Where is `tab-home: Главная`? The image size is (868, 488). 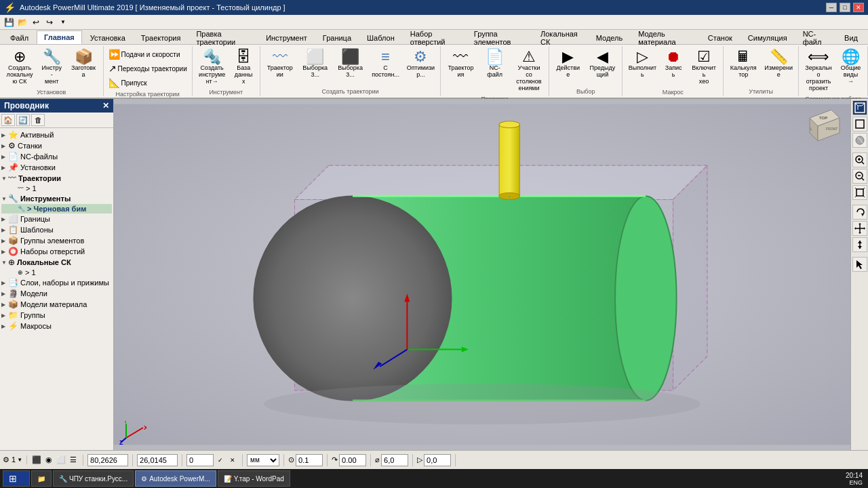 tab-home: Главная is located at coordinates (60, 37).